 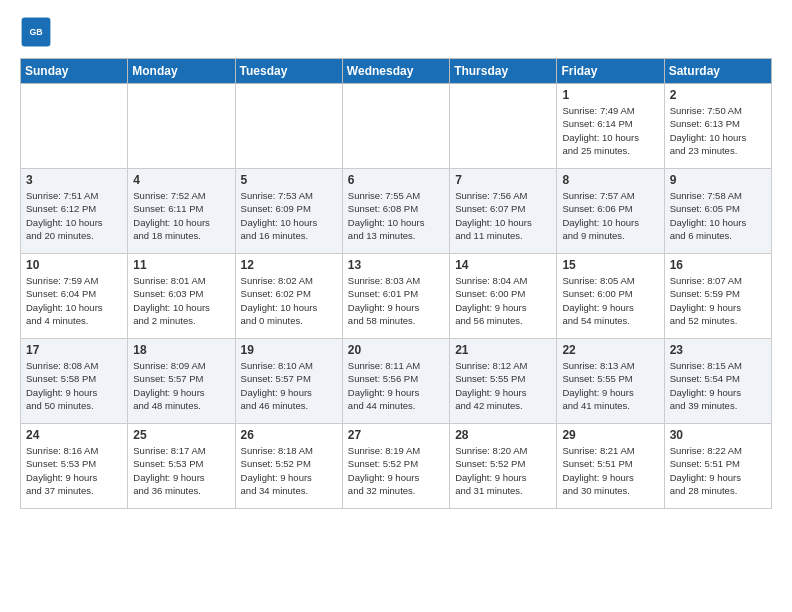 I want to click on day-of-week-header: Saturday, so click(x=718, y=72).